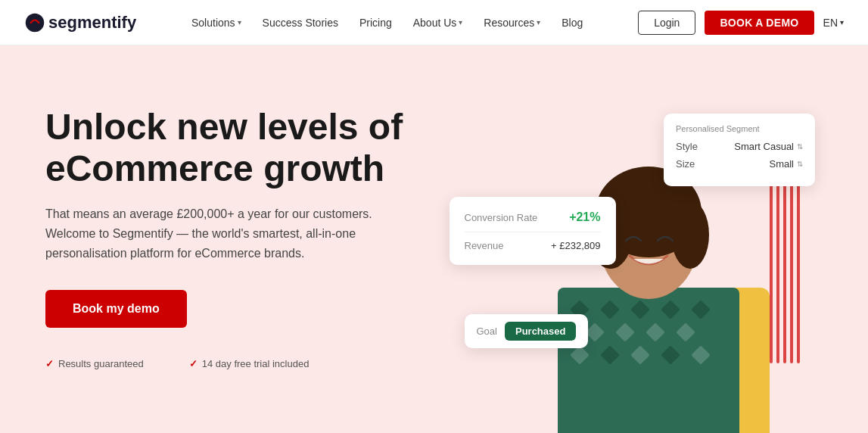  Describe the element at coordinates (227, 233) in the screenshot. I see `hero-subtitle: That means an average £200,000+ a year f…` at that location.